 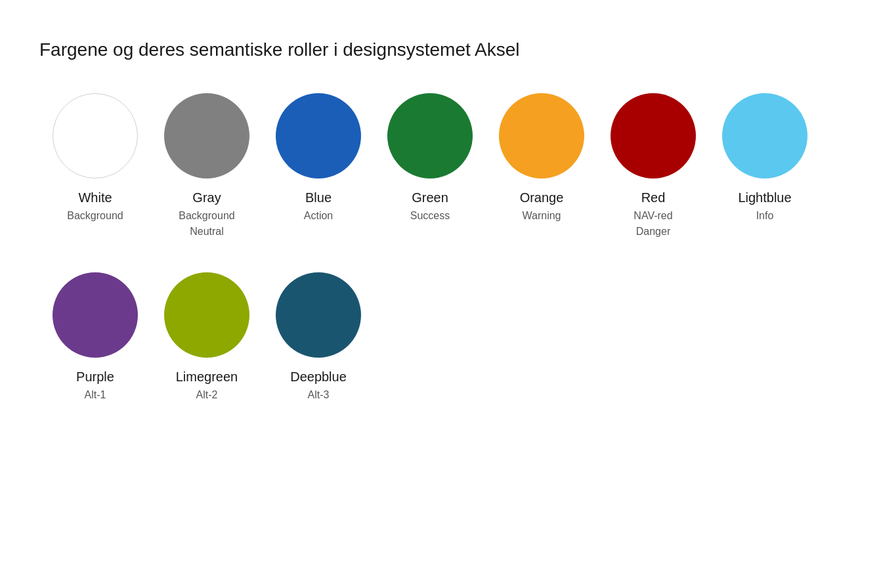 I want to click on color-circle-gray, so click(x=207, y=136).